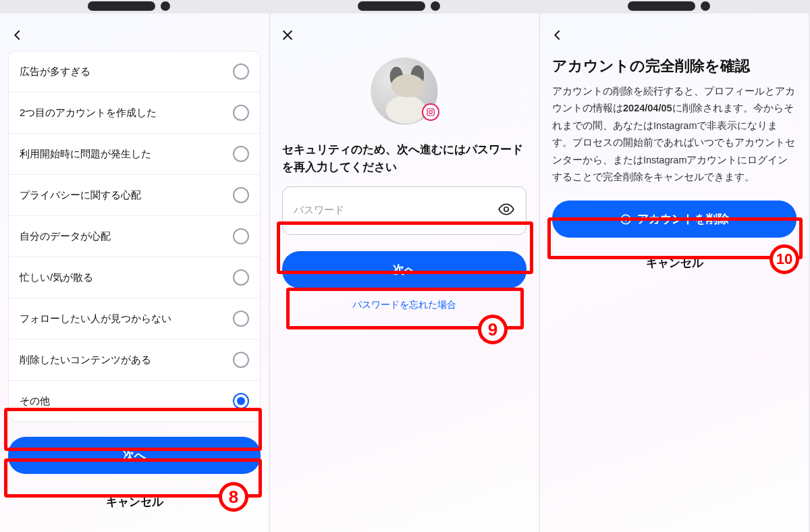  I want to click on reason-row: 利用開始時に問題が発生した, so click(134, 154).